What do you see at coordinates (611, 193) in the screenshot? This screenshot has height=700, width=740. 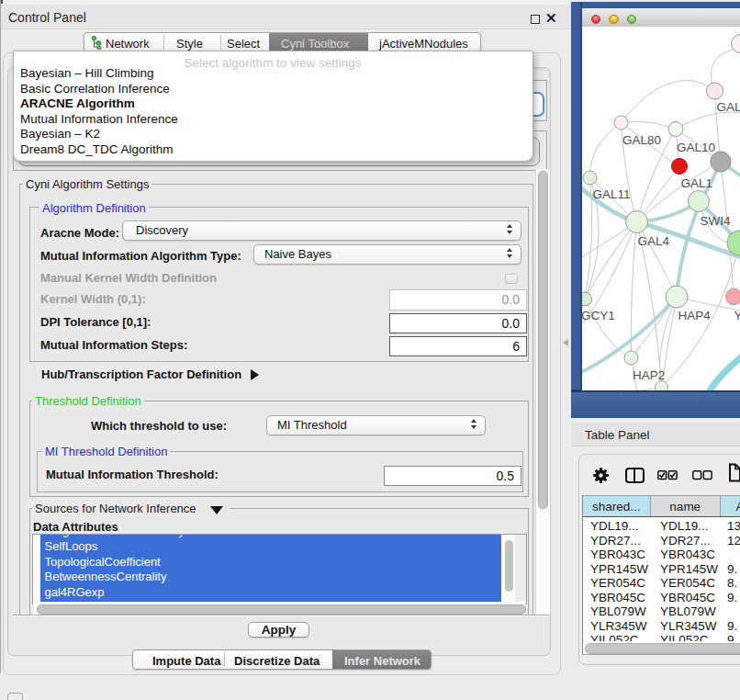 I see `svg-text: GAL11` at bounding box center [611, 193].